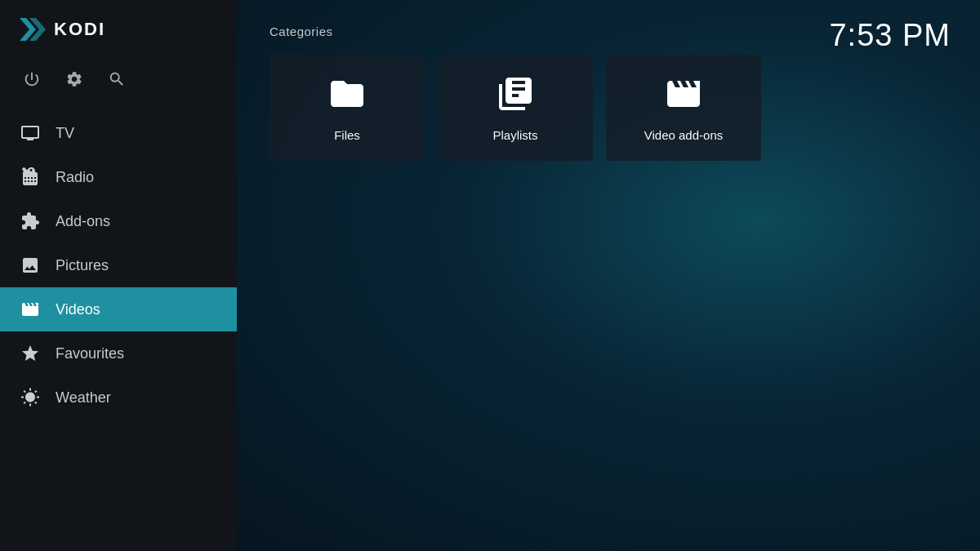  What do you see at coordinates (32, 82) in the screenshot?
I see `power-button` at bounding box center [32, 82].